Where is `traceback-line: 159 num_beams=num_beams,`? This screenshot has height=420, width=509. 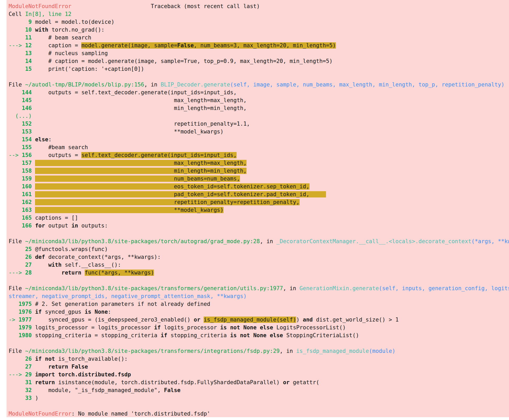 traceback-line: 159 num_beams=num_beams, is located at coordinates (259, 179).